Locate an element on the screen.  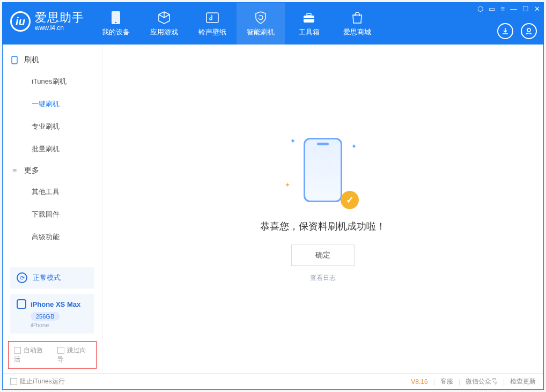
sidebar-item-oneclick-flash: 一键刷机 is located at coordinates (53, 104).